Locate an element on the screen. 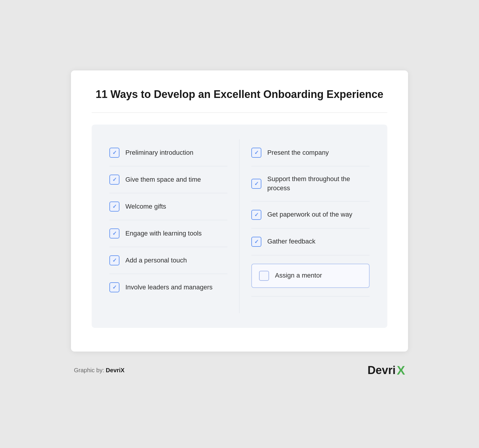  list-item: ✓Support them throughout the process is located at coordinates (310, 184).